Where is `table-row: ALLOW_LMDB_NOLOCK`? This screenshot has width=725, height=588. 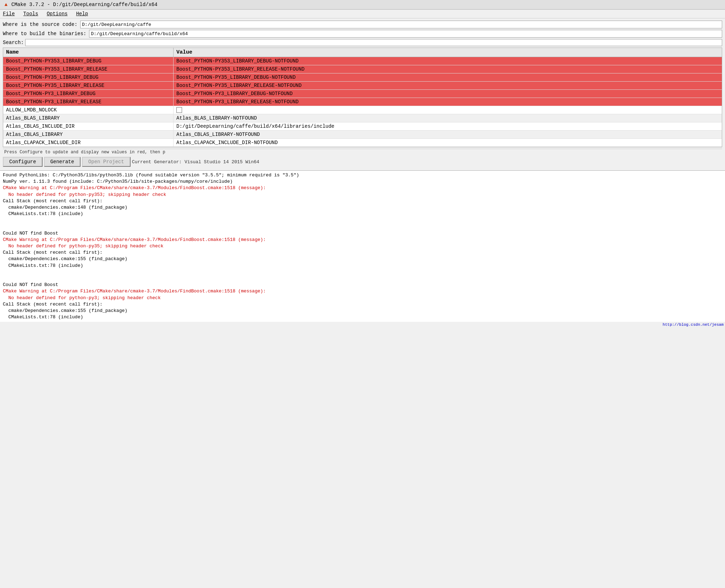 table-row: ALLOW_LMDB_NOLOCK is located at coordinates (363, 110).